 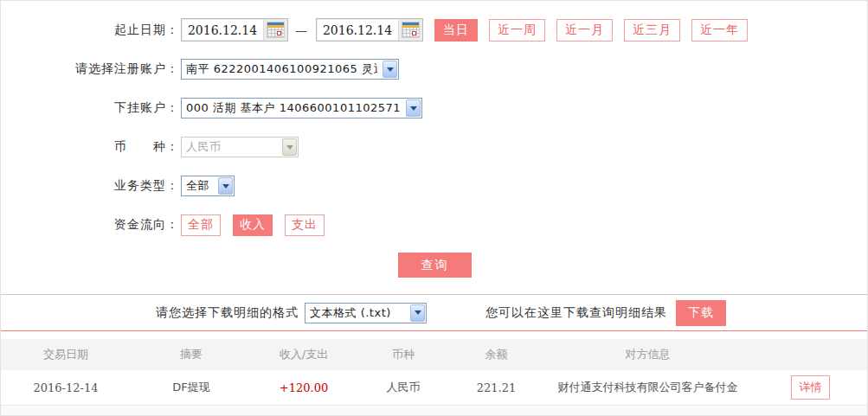 I want to click on cell-counterparty: 财付通支付科技有限公司客户备付金, so click(x=647, y=387).